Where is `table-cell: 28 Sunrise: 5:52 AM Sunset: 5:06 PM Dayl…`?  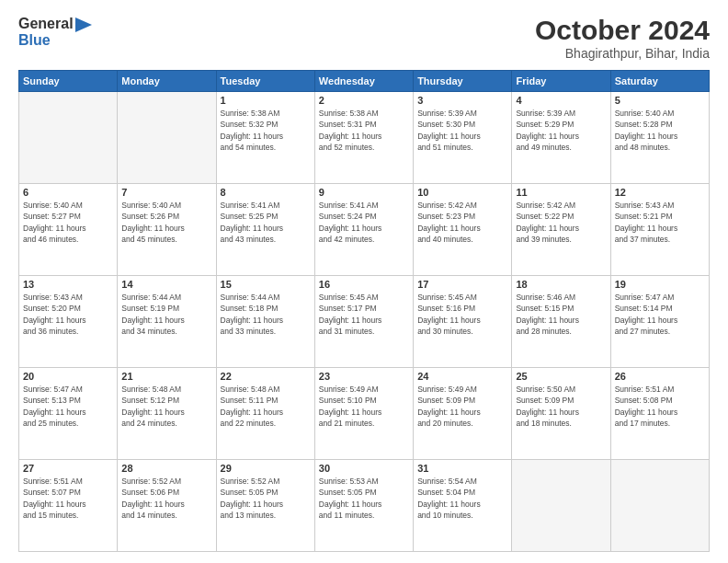
table-cell: 28 Sunrise: 5:52 AM Sunset: 5:06 PM Dayl… is located at coordinates (167, 506).